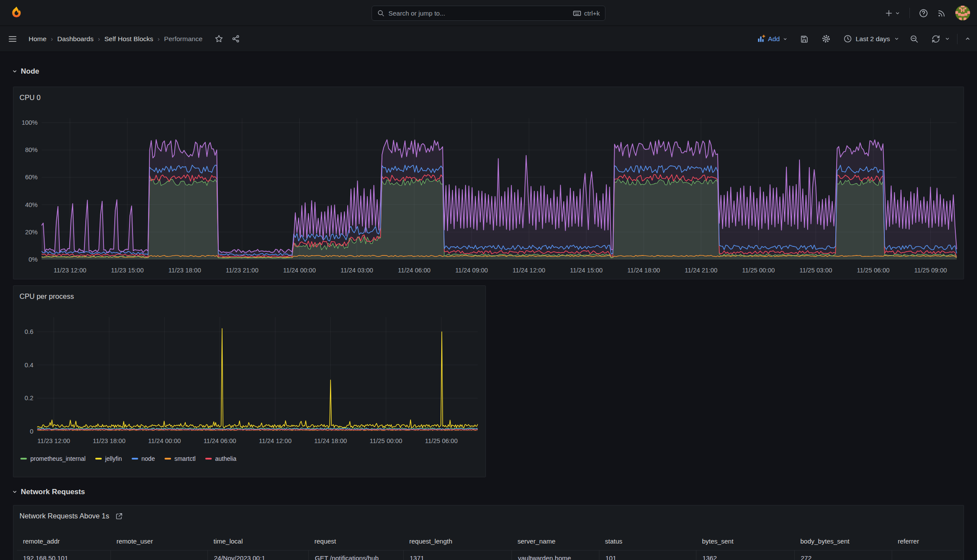 This screenshot has width=977, height=560. Describe the element at coordinates (826, 39) in the screenshot. I see `gear-icon` at that location.